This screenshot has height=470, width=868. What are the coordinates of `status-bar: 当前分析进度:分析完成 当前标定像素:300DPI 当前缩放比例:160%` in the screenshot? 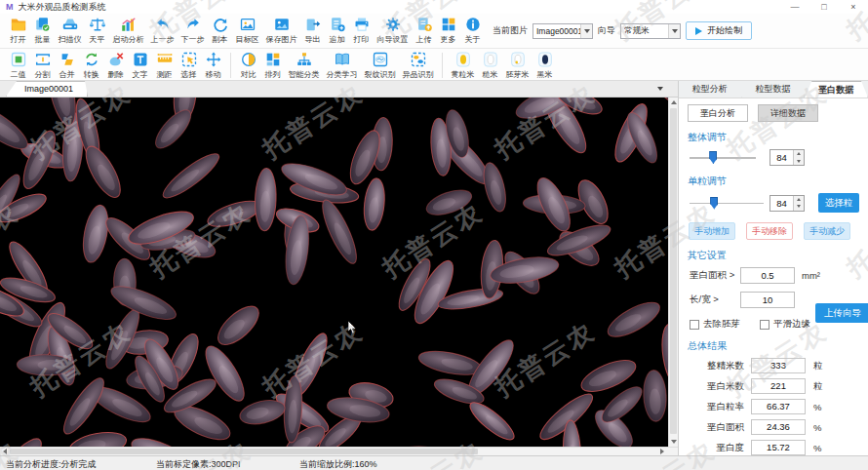 It's located at (434, 462).